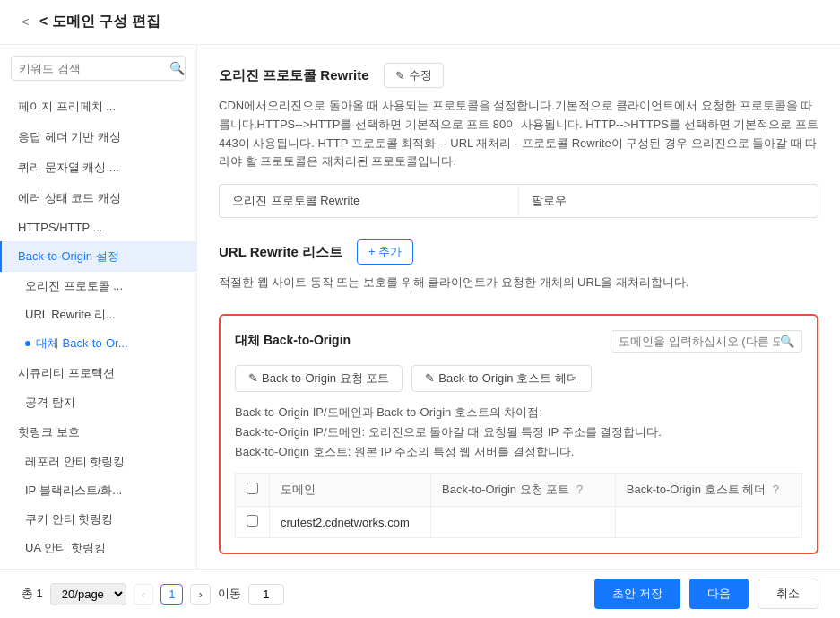 Image resolution: width=840 pixels, height=618 pixels. What do you see at coordinates (420, 22) in the screenshot?
I see `page-header: ＜ < 도메인 구성 편집` at bounding box center [420, 22].